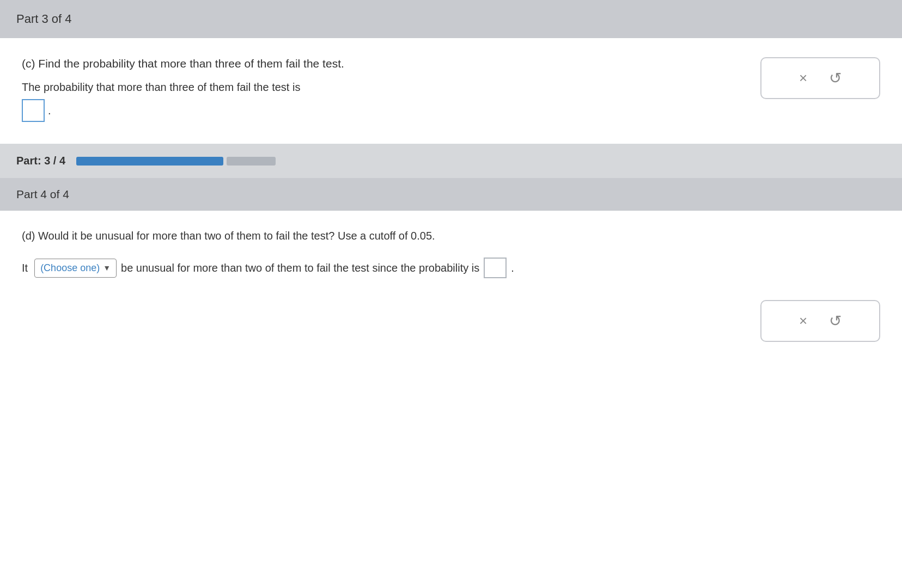 This screenshot has width=902, height=588. What do you see at coordinates (50, 111) in the screenshot?
I see `part3-period: .` at bounding box center [50, 111].